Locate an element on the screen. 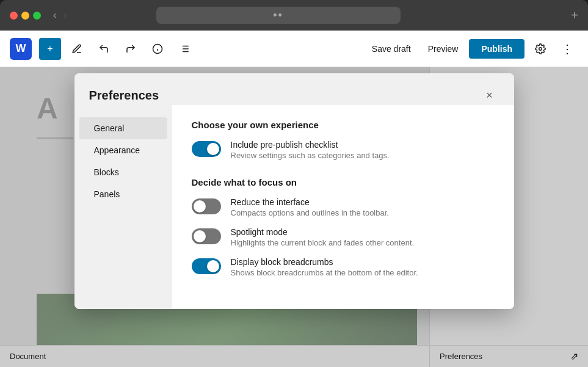  pref-label-prepublish: Include pre-publish checklist is located at coordinates (363, 145).